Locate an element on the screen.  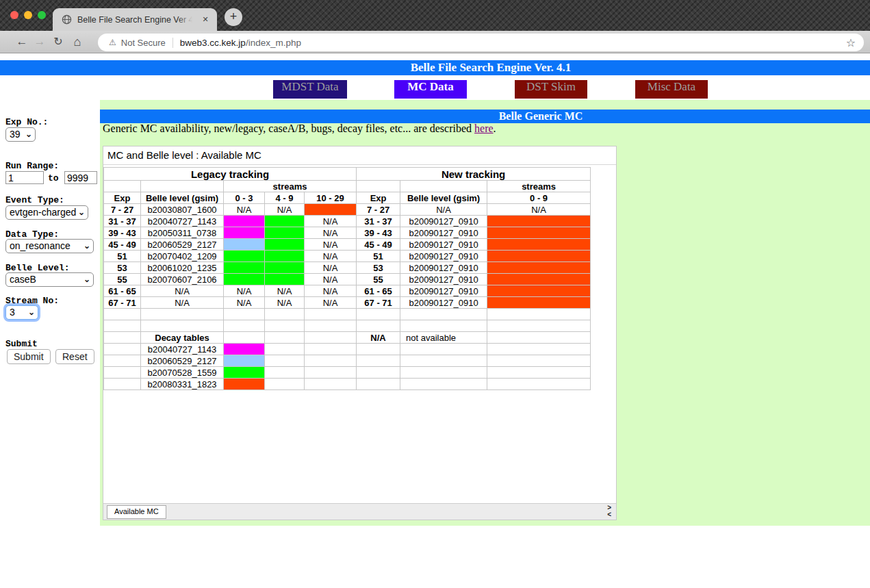
data-type-select: on_resonance ⌄ is located at coordinates (49, 246).